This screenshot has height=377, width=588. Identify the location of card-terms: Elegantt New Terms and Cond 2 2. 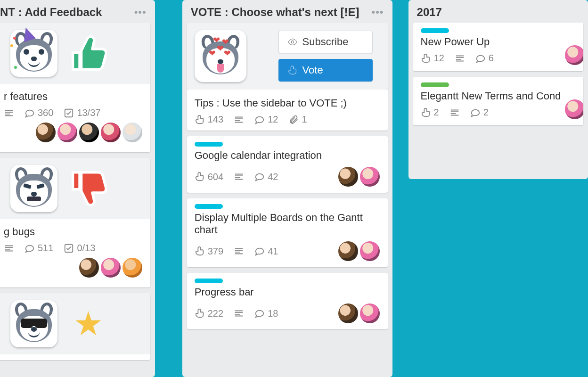
(498, 101).